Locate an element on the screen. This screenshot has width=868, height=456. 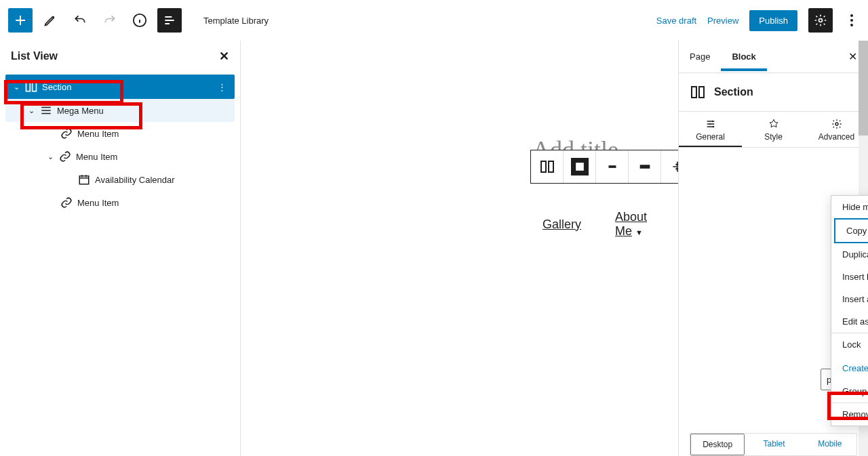
redo-button is located at coordinates (110, 20).